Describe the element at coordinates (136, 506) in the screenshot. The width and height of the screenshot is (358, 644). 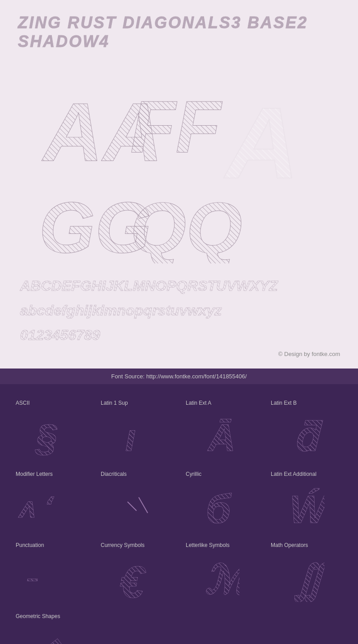
I see `glyph-char-container-diacriticals` at that location.